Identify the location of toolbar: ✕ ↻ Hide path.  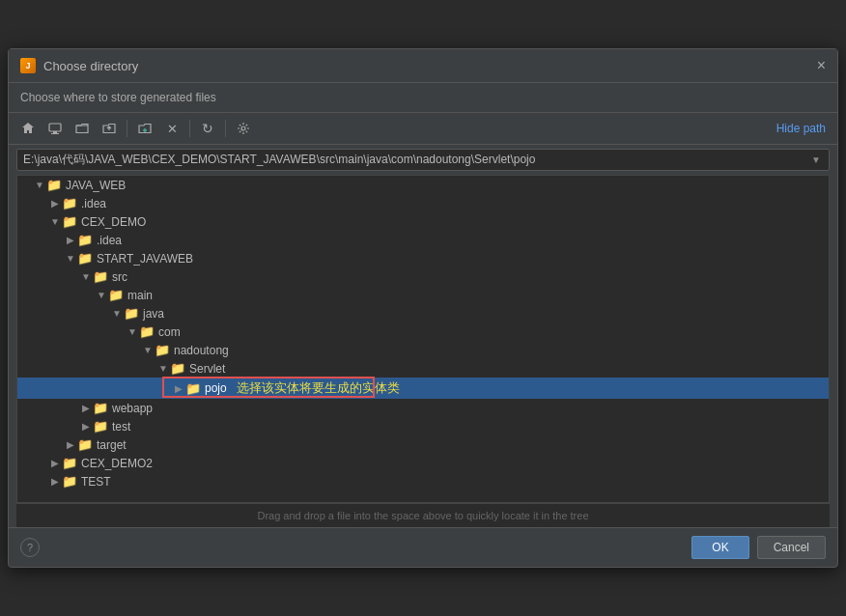
(423, 129).